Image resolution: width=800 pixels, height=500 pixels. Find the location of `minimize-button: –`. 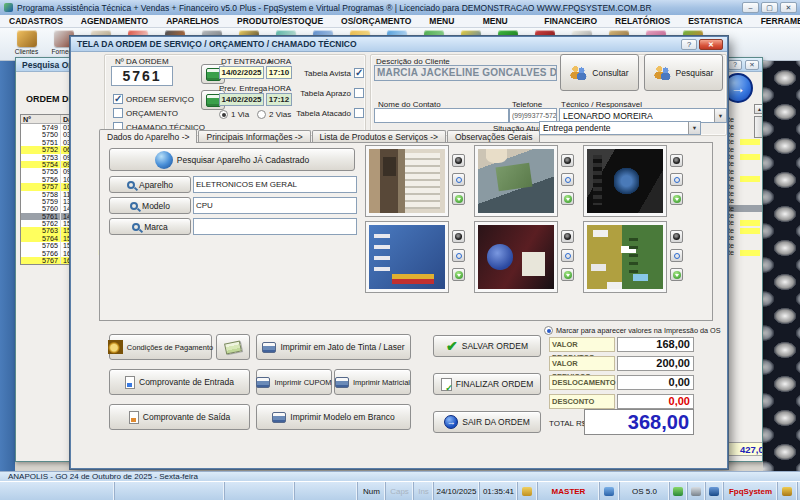

minimize-button: – is located at coordinates (750, 8).